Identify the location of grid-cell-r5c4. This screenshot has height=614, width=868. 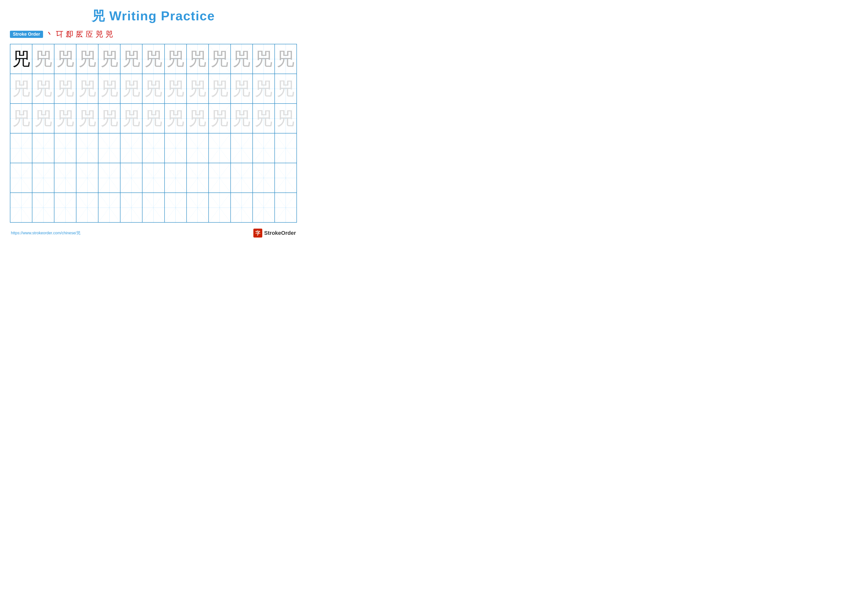
(87, 178).